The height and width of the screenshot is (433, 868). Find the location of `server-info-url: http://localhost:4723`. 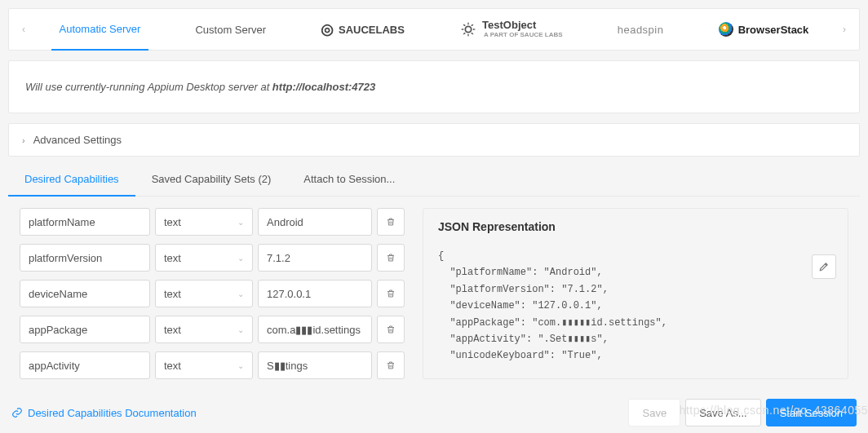

server-info-url: http://localhost:4723 is located at coordinates (324, 86).